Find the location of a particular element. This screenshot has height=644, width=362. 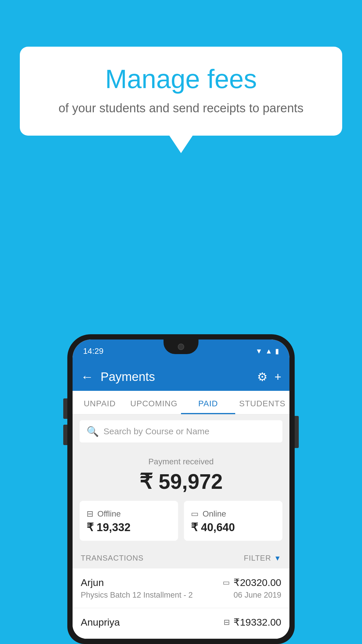

power-button is located at coordinates (297, 432).